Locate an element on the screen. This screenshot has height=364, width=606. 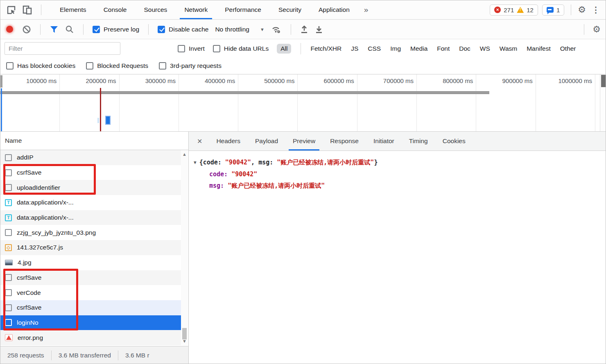
inspect-element-icon is located at coordinates (11, 10).